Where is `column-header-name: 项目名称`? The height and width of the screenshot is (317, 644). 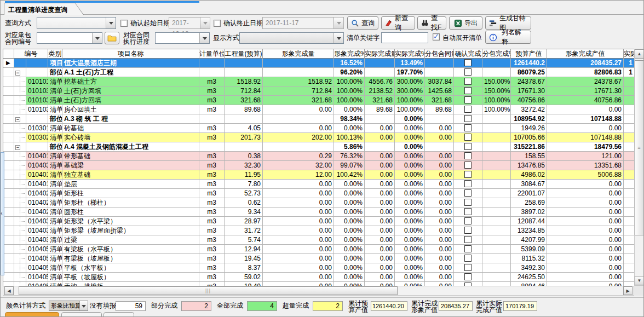
column-header-name: 项目名称 is located at coordinates (131, 54).